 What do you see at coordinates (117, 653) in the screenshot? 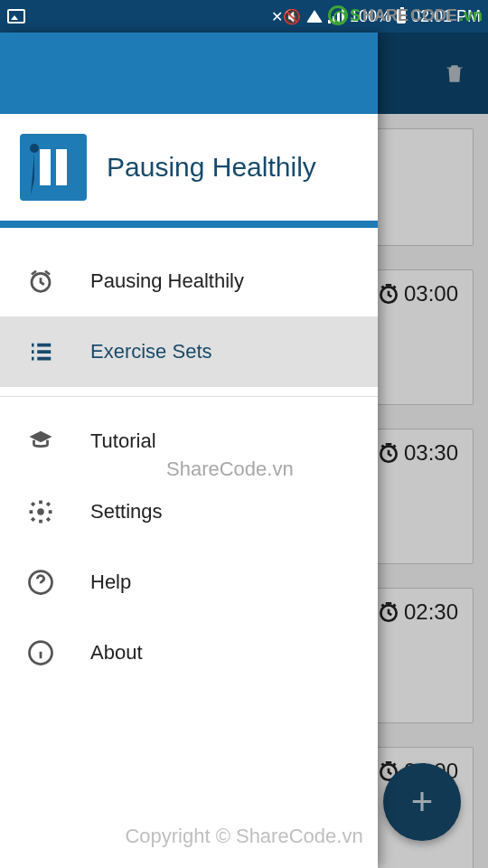
I see `nav-label: About` at bounding box center [117, 653].